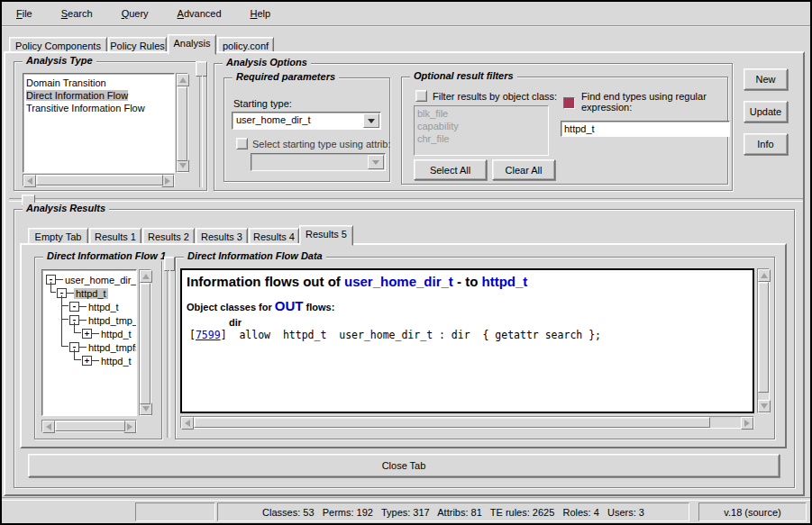 This screenshot has height=525, width=812. What do you see at coordinates (306, 121) in the screenshot?
I see `starting-type-combobox: user_home_dir_t` at bounding box center [306, 121].